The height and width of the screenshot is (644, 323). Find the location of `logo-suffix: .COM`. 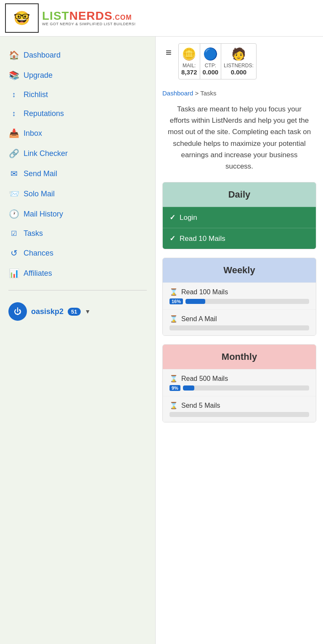

logo-suffix: .COM is located at coordinates (122, 18).